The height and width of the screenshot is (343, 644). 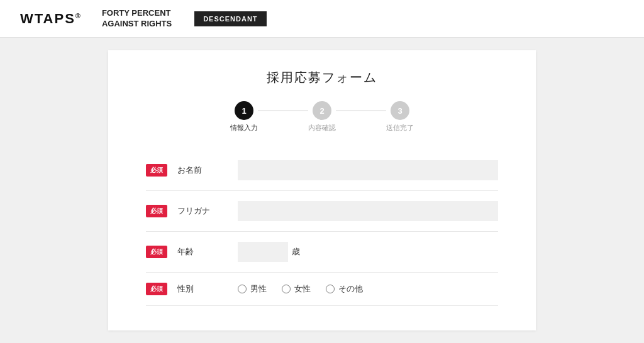 I want to click on gender-label: 性別, so click(x=203, y=289).